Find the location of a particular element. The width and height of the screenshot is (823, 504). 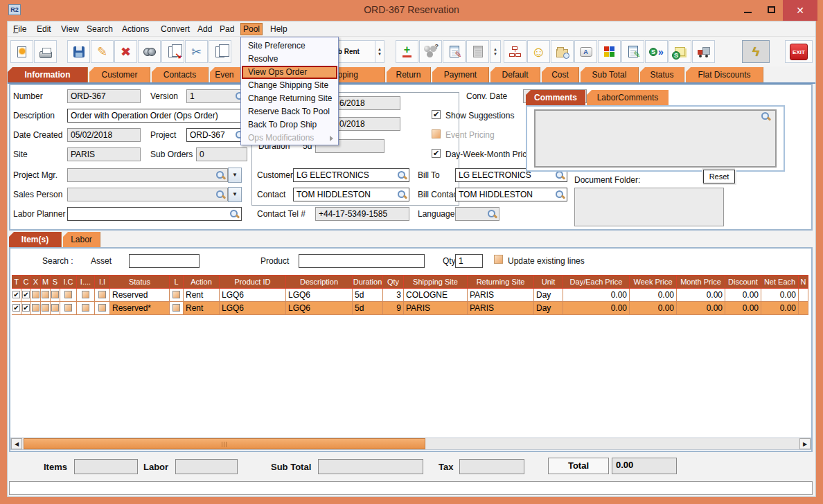

tab-customer: Customer is located at coordinates (120, 75).